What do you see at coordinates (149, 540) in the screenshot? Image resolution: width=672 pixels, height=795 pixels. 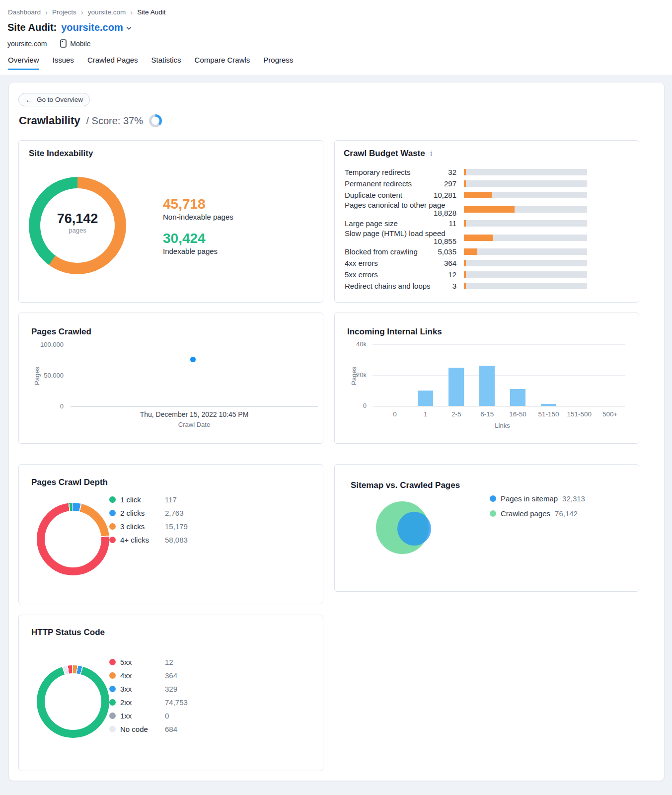 I see `legend-item: 4+ clicks58,083` at bounding box center [149, 540].